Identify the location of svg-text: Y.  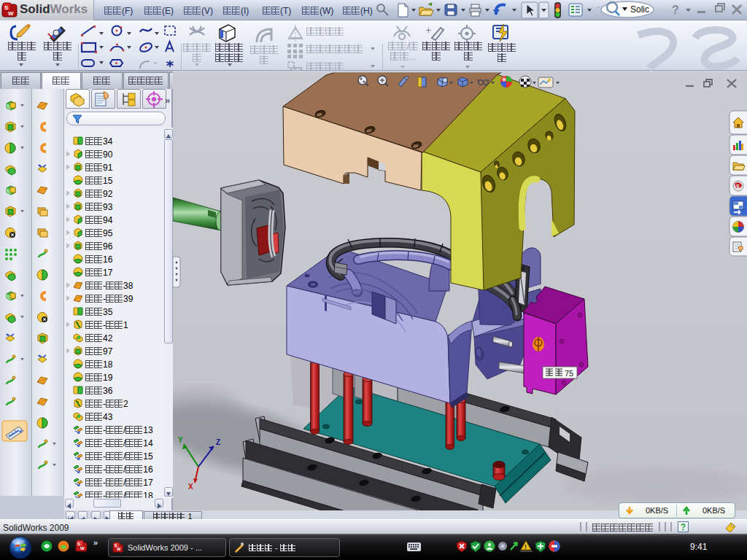
(181, 440).